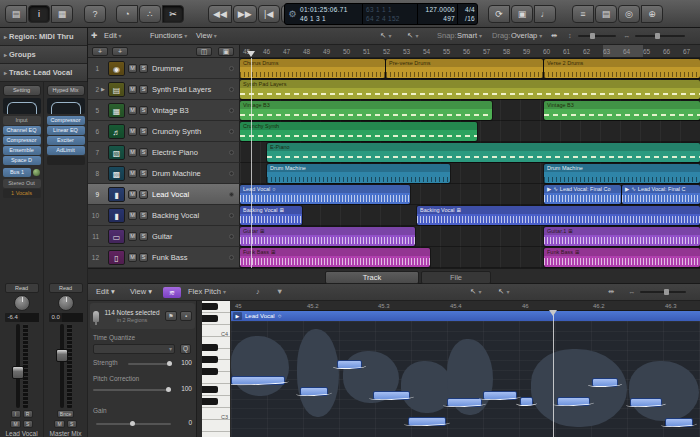 This screenshot has width=700, height=437. Describe the element at coordinates (663, 292) in the screenshot. I see `editor-zoom-slider` at that location.